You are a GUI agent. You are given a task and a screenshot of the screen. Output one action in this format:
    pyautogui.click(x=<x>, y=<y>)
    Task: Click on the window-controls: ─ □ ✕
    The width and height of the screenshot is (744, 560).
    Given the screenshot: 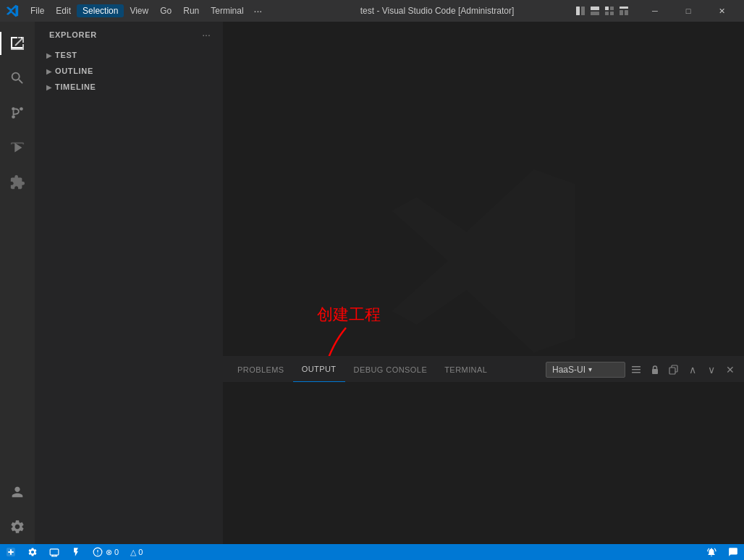 What is the action you would take?
    pyautogui.click(x=688, y=11)
    